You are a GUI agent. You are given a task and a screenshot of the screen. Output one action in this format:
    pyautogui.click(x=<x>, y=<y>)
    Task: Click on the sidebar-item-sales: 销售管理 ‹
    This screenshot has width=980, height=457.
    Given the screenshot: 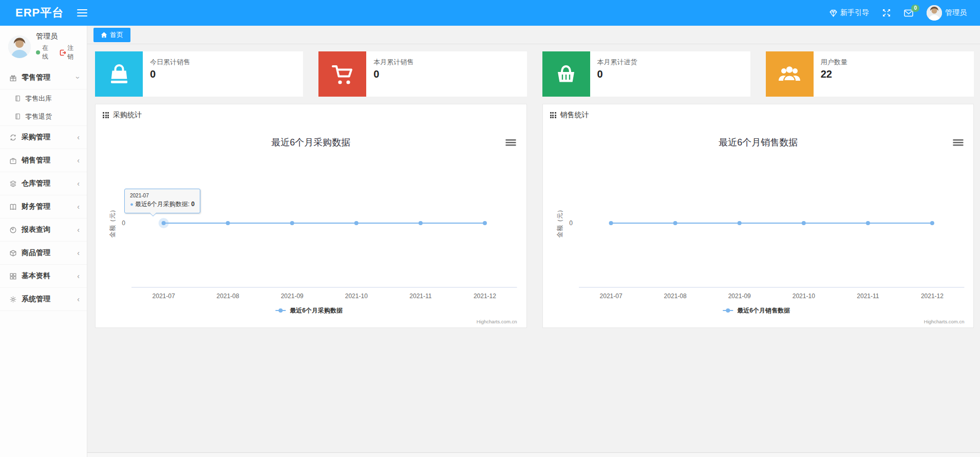 What is the action you would take?
    pyautogui.click(x=43, y=160)
    